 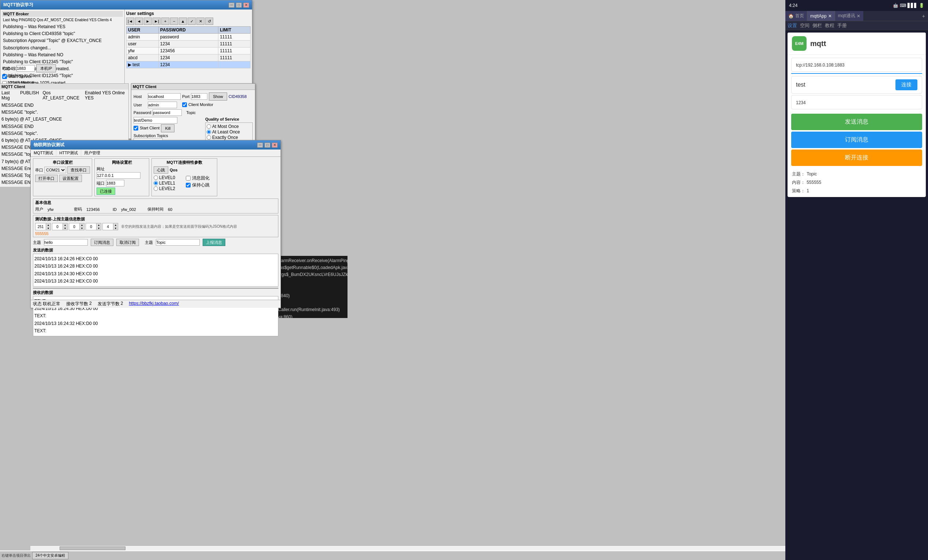 What do you see at coordinates (164, 96) in the screenshot?
I see `host-input` at bounding box center [164, 96].